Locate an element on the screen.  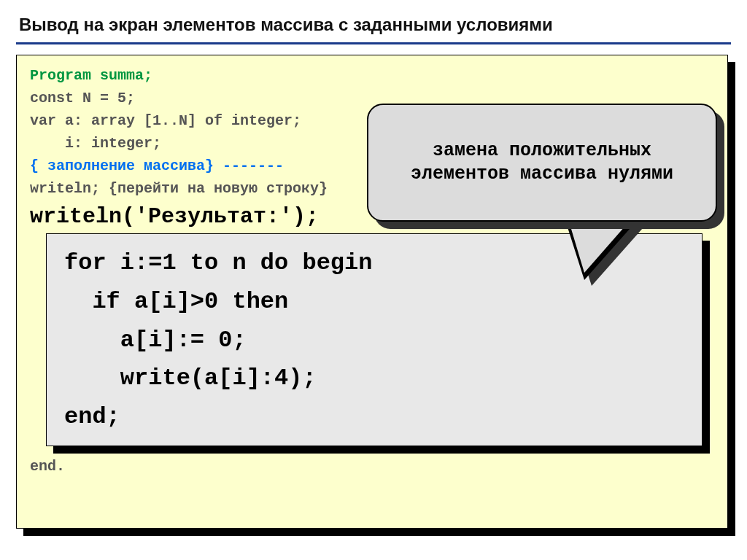
inner-line-5: end; is located at coordinates (92, 417).